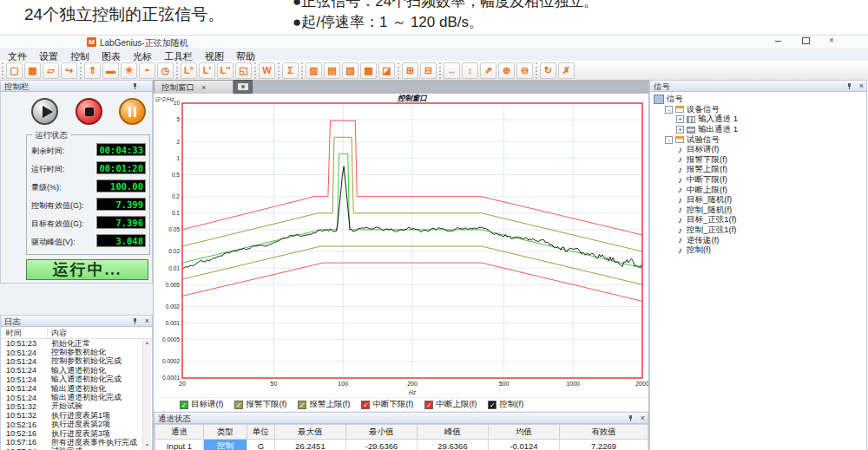 The image size is (868, 450). What do you see at coordinates (759, 130) in the screenshot?
I see `tree-item: +输出通道 1` at bounding box center [759, 130].